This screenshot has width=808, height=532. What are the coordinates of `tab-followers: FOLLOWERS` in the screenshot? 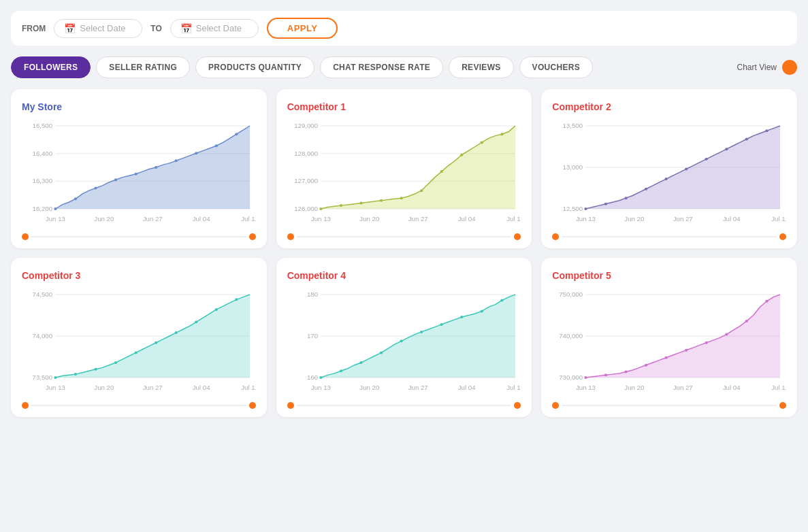 It's located at (50, 67).